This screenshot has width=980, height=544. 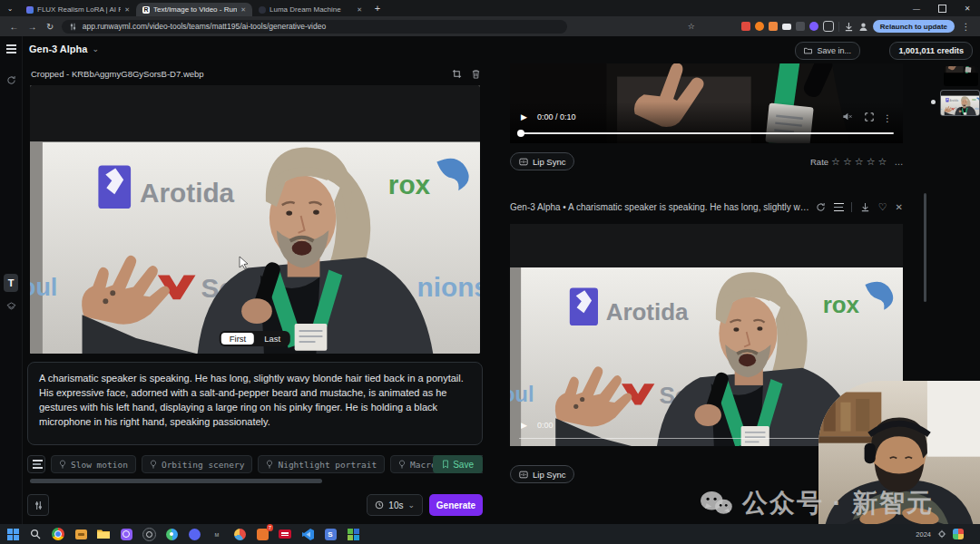 I want to click on download-icon, so click(x=866, y=207).